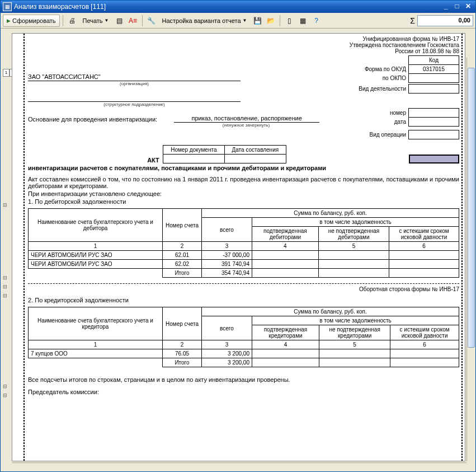  What do you see at coordinates (413, 21) in the screenshot?
I see `sum-label: Σ` at bounding box center [413, 21].